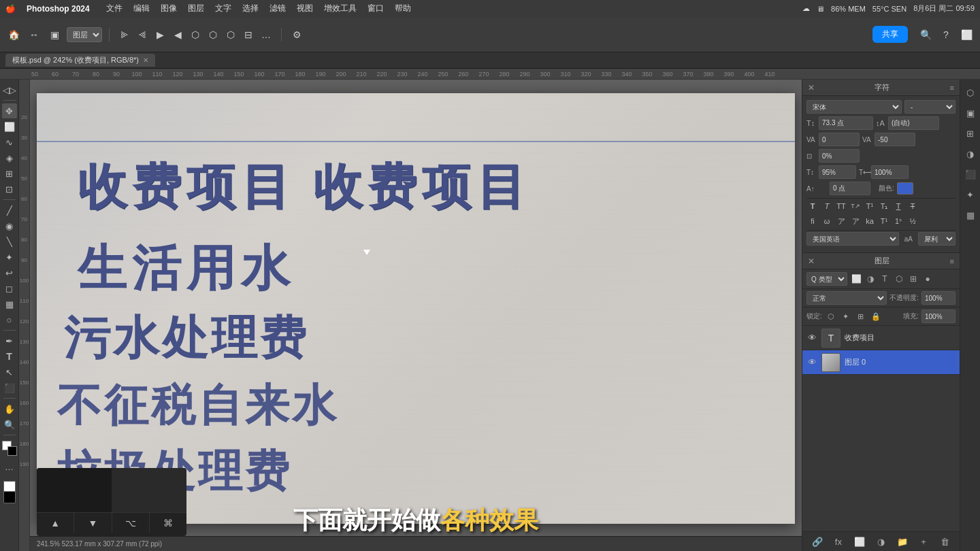 The image size is (980, 551). What do you see at coordinates (10, 467) in the screenshot?
I see `extra-tools-btn: …` at bounding box center [10, 467].